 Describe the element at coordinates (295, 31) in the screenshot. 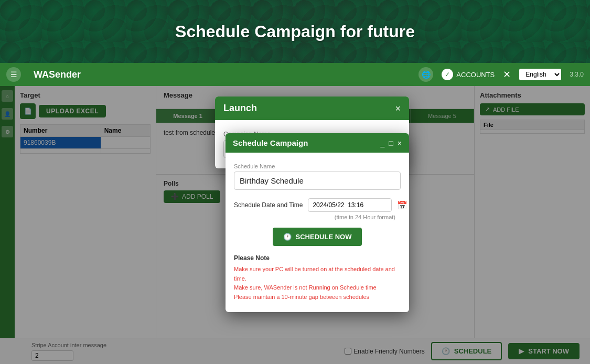

I see `hero-title: Schedule Campaign for future` at that location.